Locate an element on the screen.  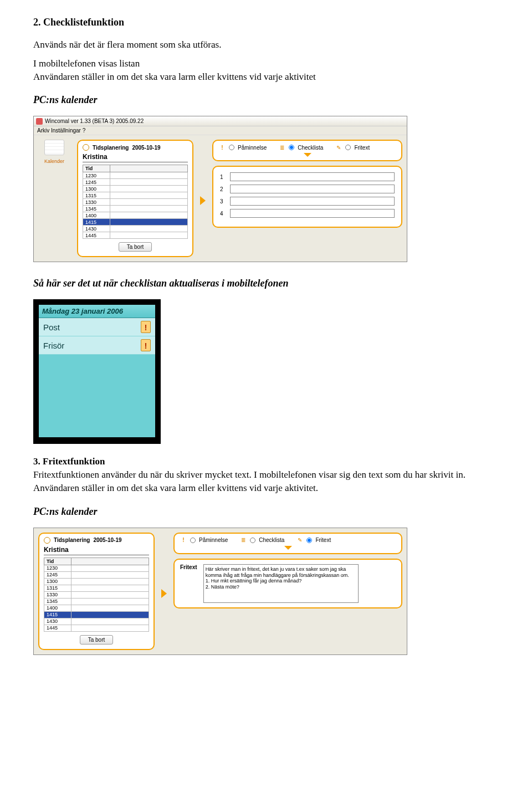
remove-button-2: Ta bort is located at coordinates (96, 640).